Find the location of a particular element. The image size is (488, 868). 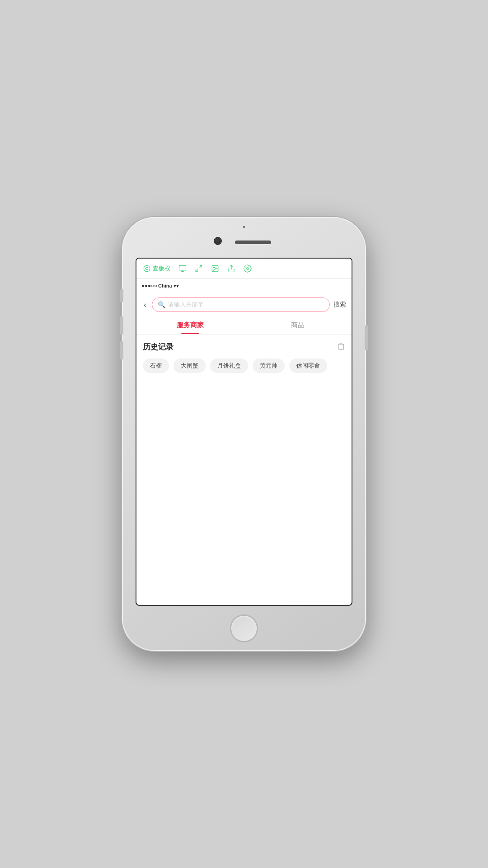

app-toolbar: 查版权 is located at coordinates (244, 269).